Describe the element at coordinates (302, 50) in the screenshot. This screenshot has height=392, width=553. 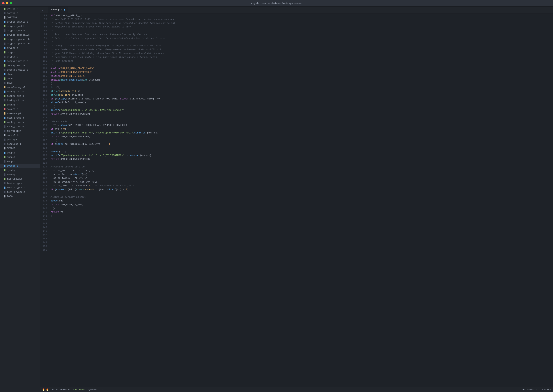
I see `code-line: * available utun is unreliable after sle…` at that location.